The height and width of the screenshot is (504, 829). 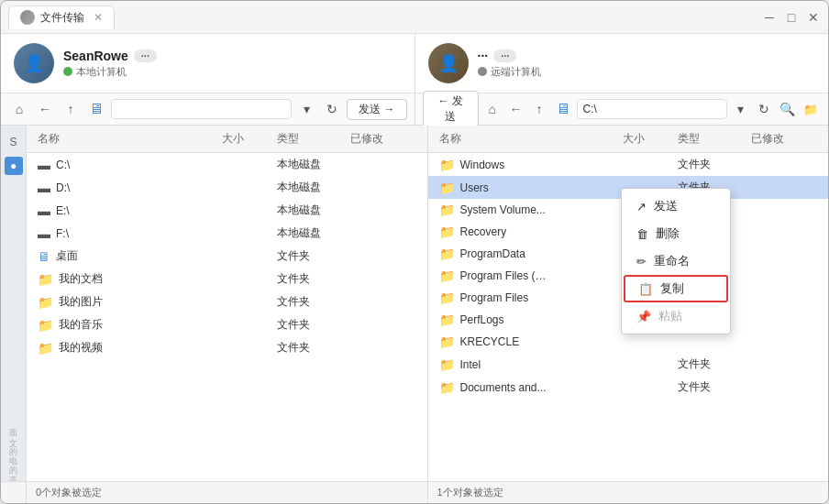 I want to click on maximize-button: □, so click(x=791, y=17).